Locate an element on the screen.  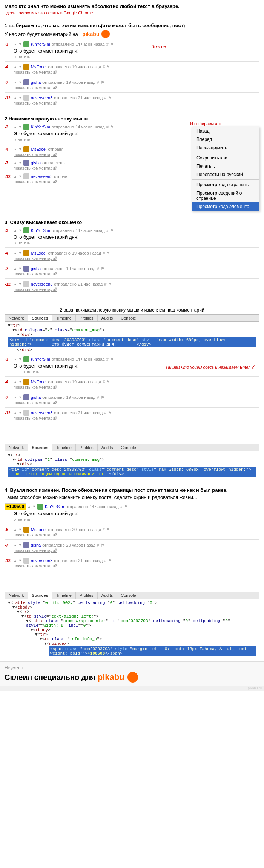
tab-audits-2: Audits is located at coordinates (107, 448).